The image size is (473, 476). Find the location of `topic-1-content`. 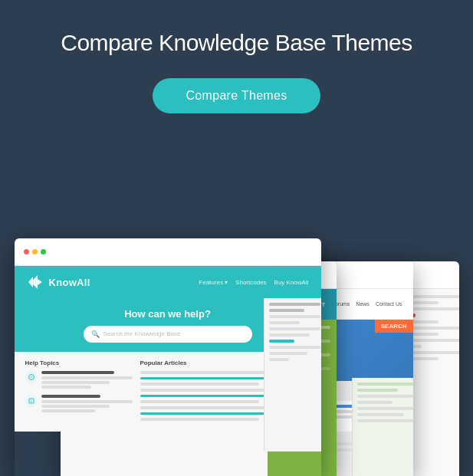

topic-1-content is located at coordinates (87, 380).